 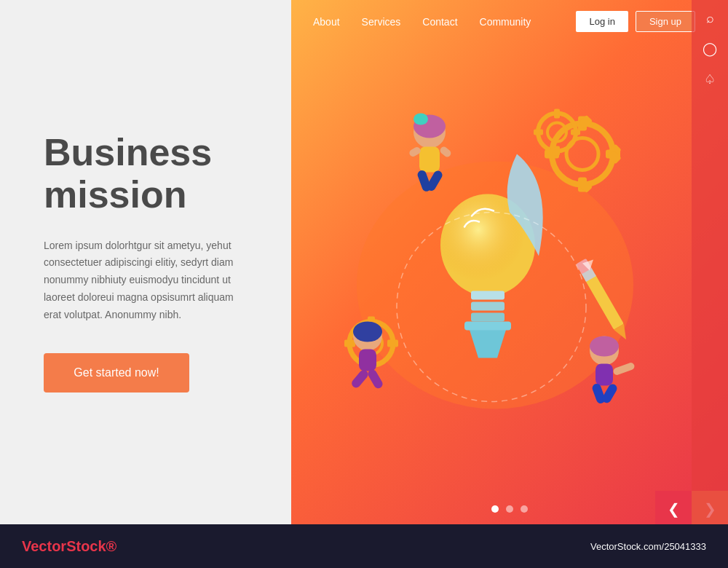 What do you see at coordinates (444, 22) in the screenshot?
I see `nav-links: About Services Contact Community` at bounding box center [444, 22].